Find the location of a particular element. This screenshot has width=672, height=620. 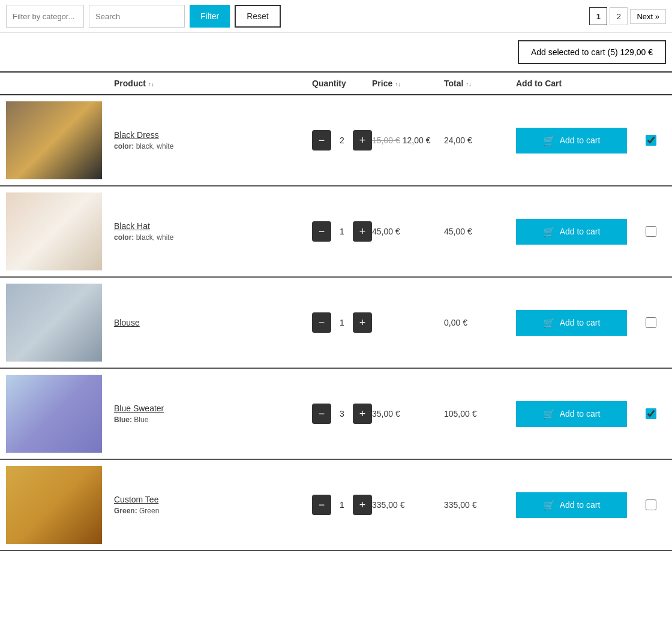

total-cell: 0,00 € is located at coordinates (480, 323).